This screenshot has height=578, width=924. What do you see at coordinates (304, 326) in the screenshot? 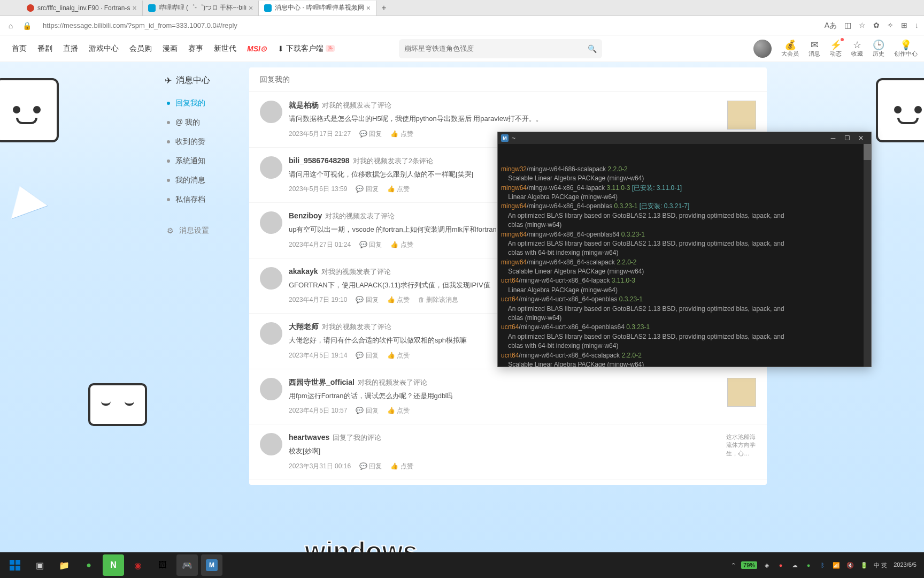
I see `username: 大翔老师` at bounding box center [304, 326].